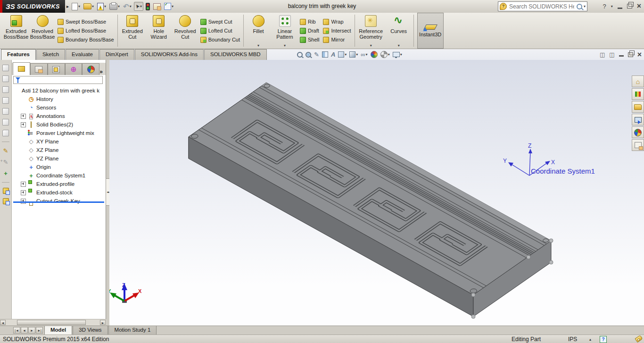 The height and width of the screenshot is (343, 644). What do you see at coordinates (342, 55) in the screenshot?
I see `view-orientation-button: ▾` at bounding box center [342, 55].